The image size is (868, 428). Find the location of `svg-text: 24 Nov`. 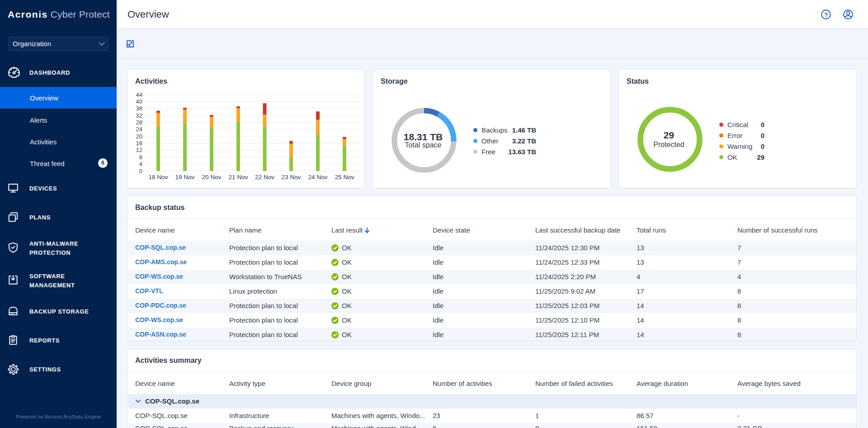

svg-text: 24 Nov is located at coordinates (318, 177).